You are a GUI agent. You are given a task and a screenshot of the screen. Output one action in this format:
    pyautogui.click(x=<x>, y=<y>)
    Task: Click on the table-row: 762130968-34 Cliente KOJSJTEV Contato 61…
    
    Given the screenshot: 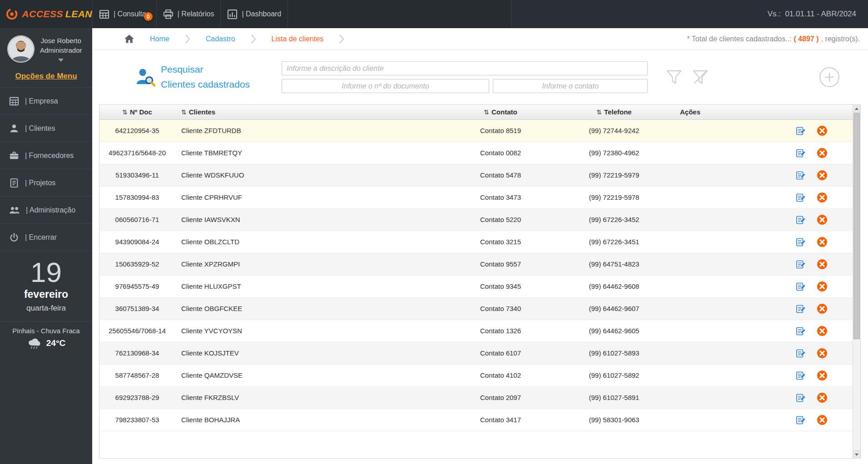 What is the action you would take?
    pyautogui.click(x=476, y=353)
    